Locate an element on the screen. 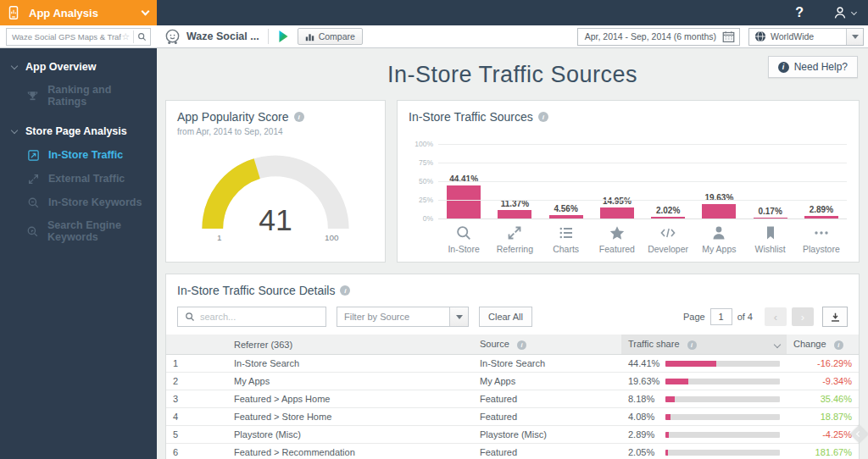 Image resolution: width=868 pixels, height=459 pixels. keywords-magnifier-icon is located at coordinates (33, 202).